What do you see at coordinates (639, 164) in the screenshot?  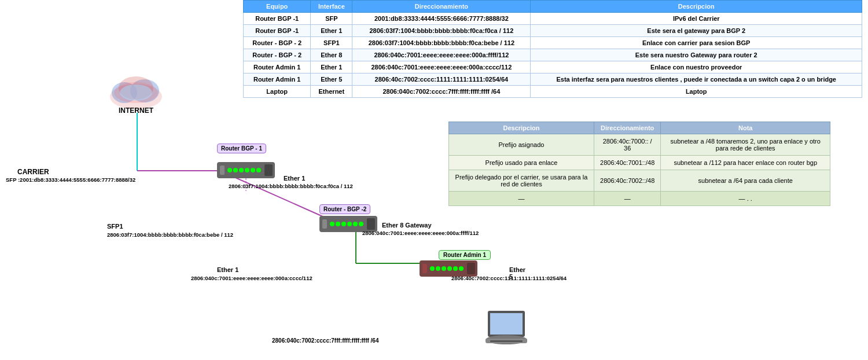 I see `second-table: Descripcion Direccionamiento Nota Prefij…` at bounding box center [639, 164].